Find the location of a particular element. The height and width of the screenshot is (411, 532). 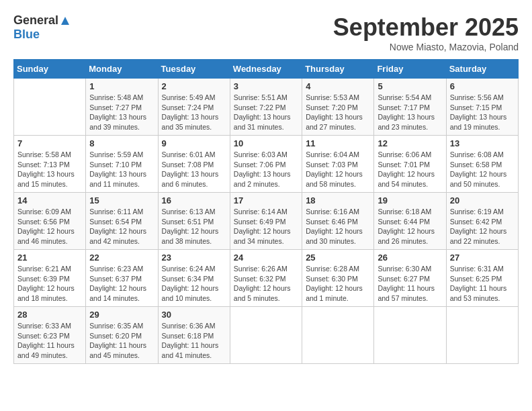

cell-info: Sunrise: 6:14 AM Sunset: 6:49 PM Dayligh… is located at coordinates (266, 227).